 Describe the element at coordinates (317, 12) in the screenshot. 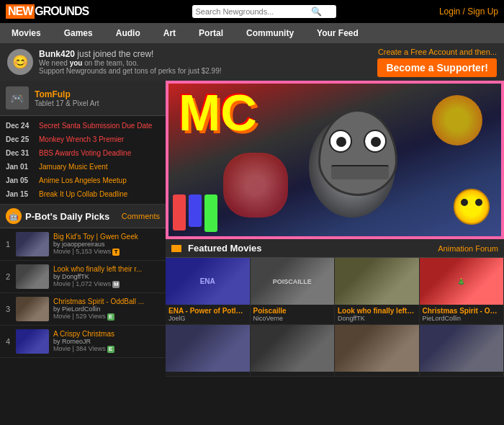

I see `search-icon: 🔍` at that location.